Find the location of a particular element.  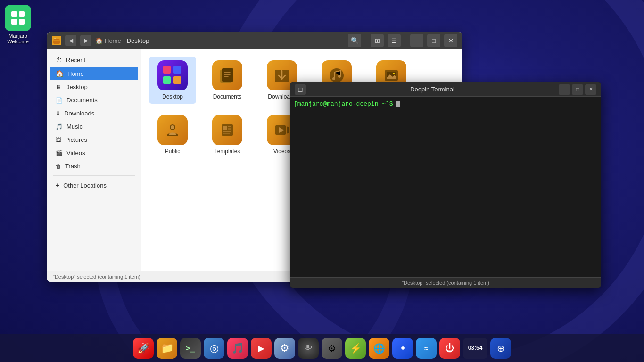

terminal-titlebar: ⊟ Deepin Terminal ─ □ ✕ is located at coordinates (446, 90).